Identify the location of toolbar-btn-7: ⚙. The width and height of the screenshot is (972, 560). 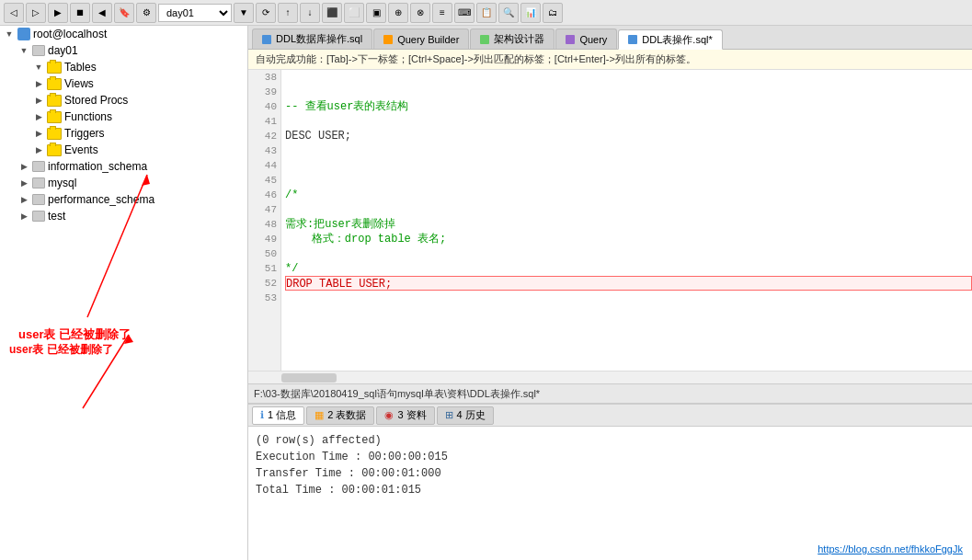
(146, 13).